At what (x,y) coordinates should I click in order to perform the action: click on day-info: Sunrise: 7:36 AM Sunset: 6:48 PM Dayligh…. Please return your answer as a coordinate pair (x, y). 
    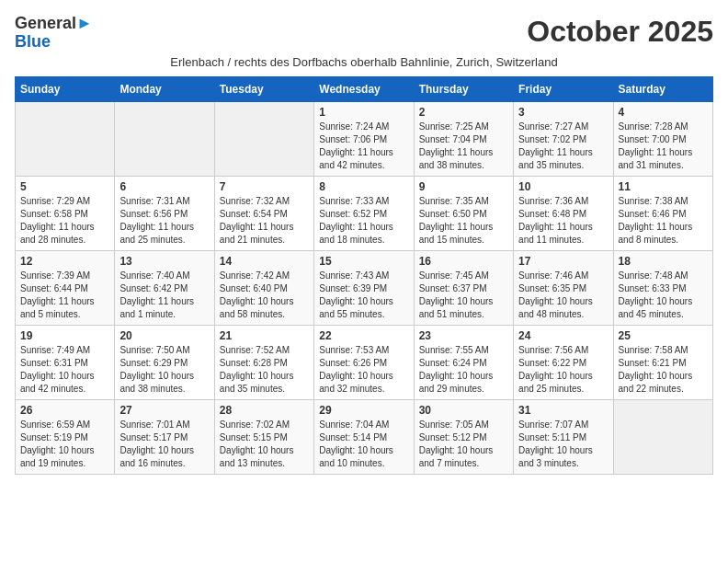
    Looking at the image, I should click on (563, 221).